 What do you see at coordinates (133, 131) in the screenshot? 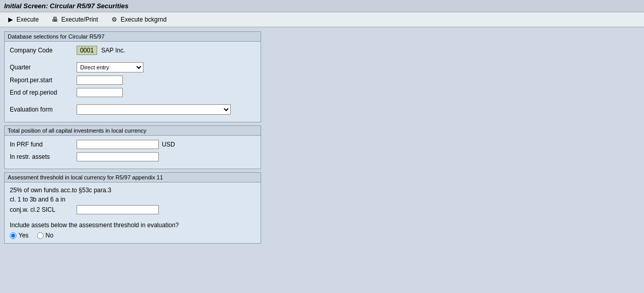
I see `total-section-header: Total position of all capital investment…` at bounding box center [133, 131].